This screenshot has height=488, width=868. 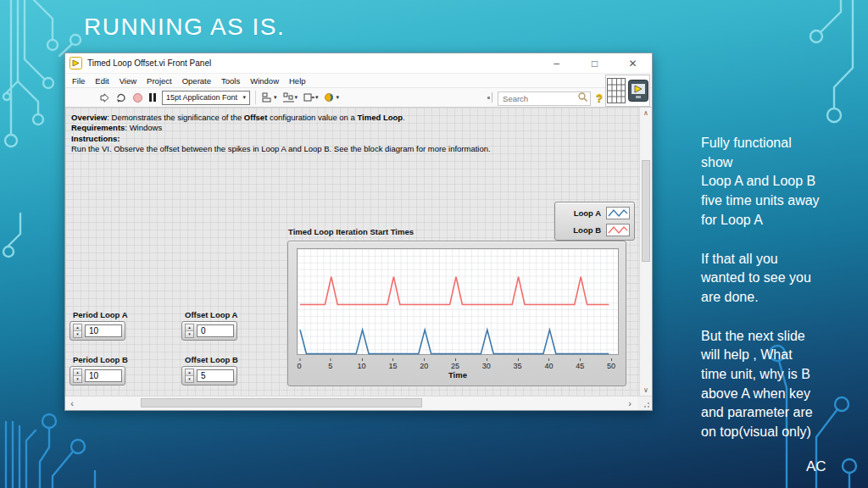 I want to click on period-loop-b-label: Period Loop B, so click(x=100, y=359).